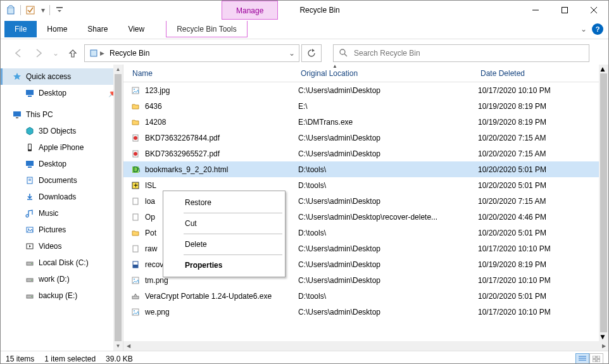 This screenshot has width=609, height=364. Describe the element at coordinates (136, 29) in the screenshot. I see `ribbon-tab-view: View` at that location.